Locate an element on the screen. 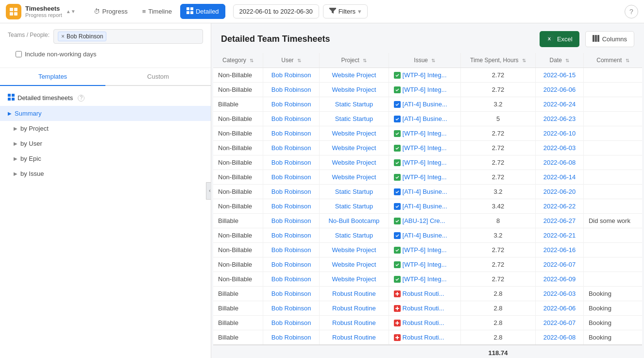 Image resolution: width=644 pixels, height=358 pixels. filter-tag-x: × is located at coordinates (63, 36).